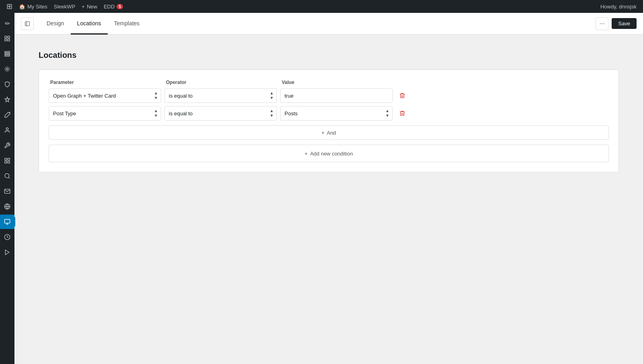 The image size is (643, 364). What do you see at coordinates (105, 96) in the screenshot?
I see `parameter-select-wrapper-1: Open Graph + Twitter Card Post Type ▲ ▼` at bounding box center [105, 96].